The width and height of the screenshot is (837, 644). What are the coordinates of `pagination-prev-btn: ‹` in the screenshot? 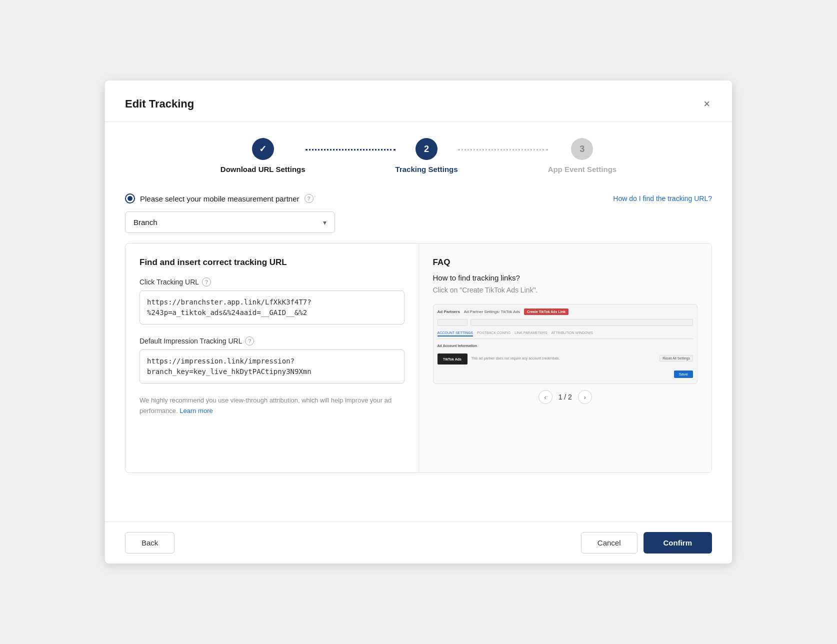 It's located at (546, 397).